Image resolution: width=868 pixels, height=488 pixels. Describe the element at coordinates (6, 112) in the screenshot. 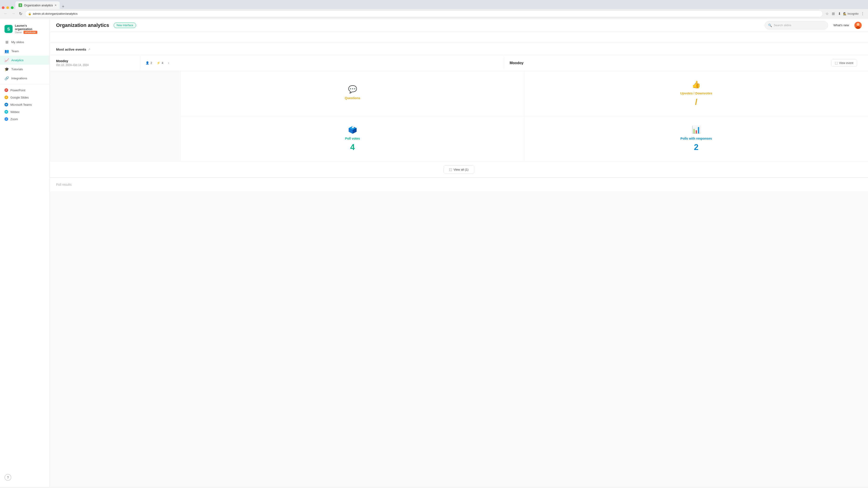

I see `webex-icon: W` at that location.